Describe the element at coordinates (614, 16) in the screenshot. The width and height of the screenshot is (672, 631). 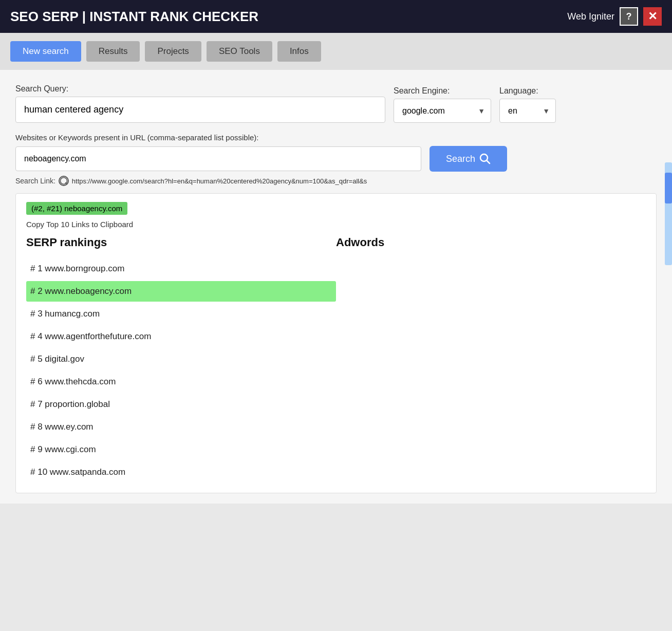
I see `header-right: Web Igniter ? ✕` at that location.